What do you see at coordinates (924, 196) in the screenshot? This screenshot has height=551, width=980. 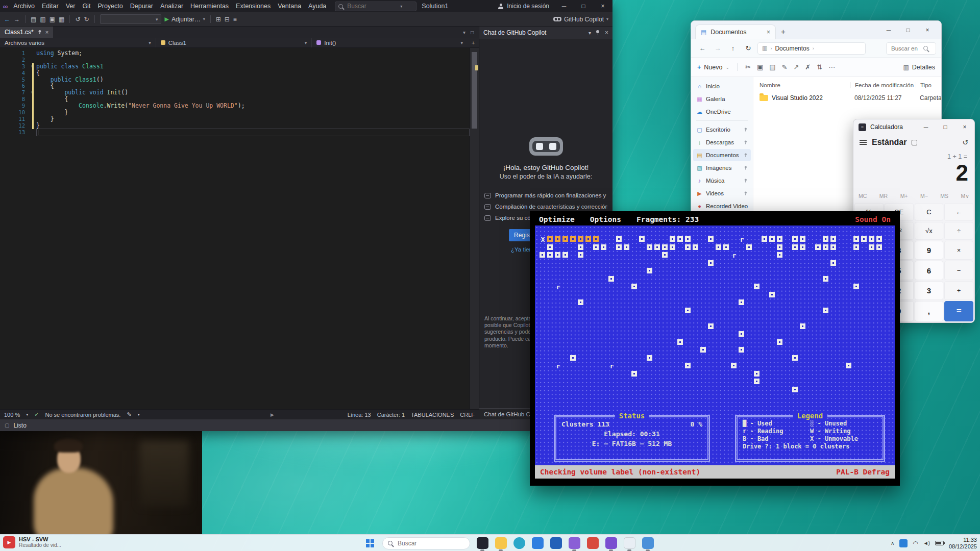 I see `memory-subtract-button: M−` at bounding box center [924, 196].